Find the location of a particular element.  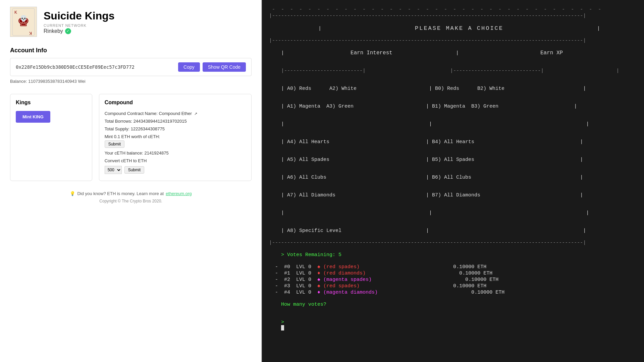

app-title: Suicide Kings is located at coordinates (79, 16).